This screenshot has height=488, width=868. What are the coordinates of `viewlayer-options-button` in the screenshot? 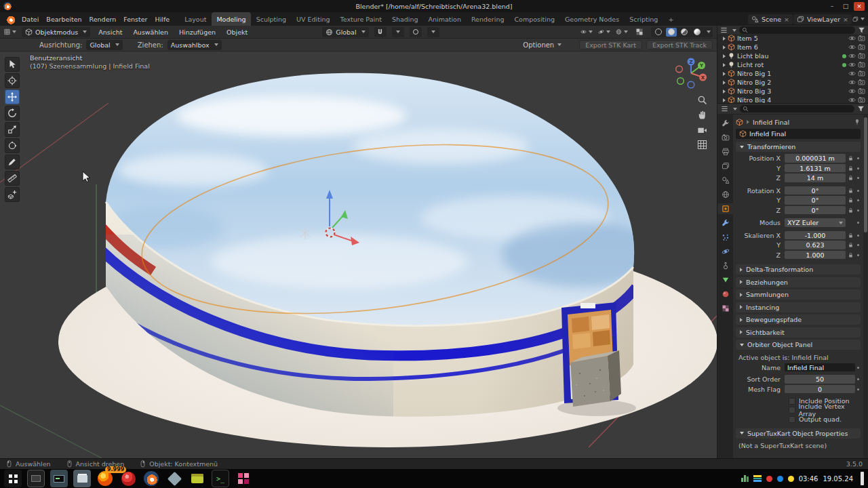 It's located at (859, 19).